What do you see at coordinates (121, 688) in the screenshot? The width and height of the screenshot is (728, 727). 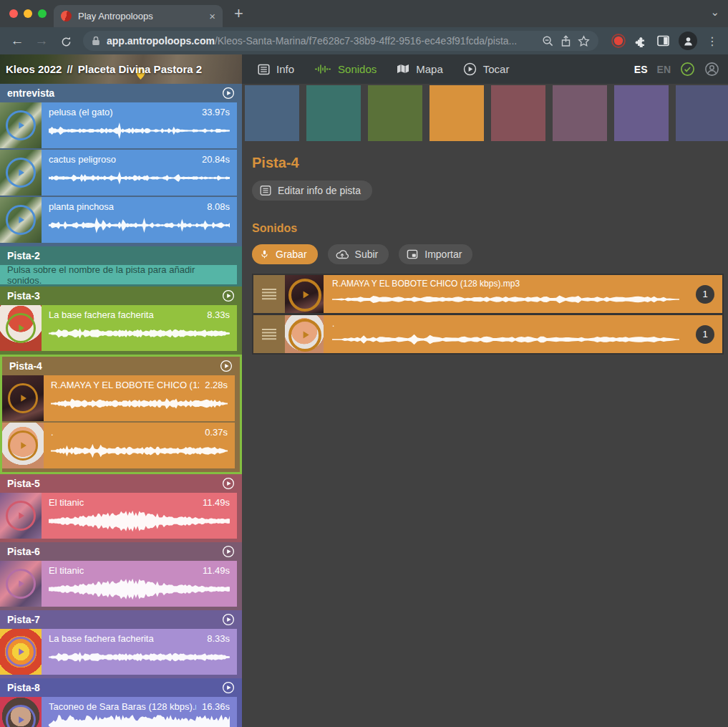 I see `track-header: Pista-8` at bounding box center [121, 688].